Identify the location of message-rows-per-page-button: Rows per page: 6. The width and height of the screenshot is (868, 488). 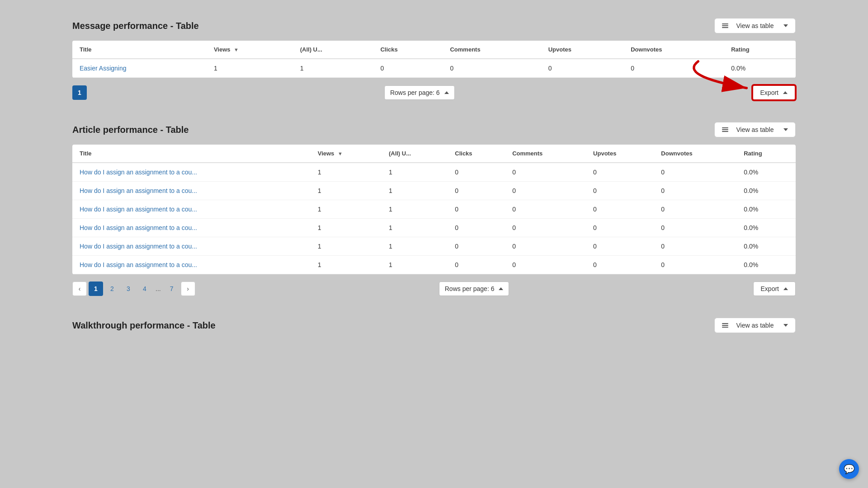
(420, 93).